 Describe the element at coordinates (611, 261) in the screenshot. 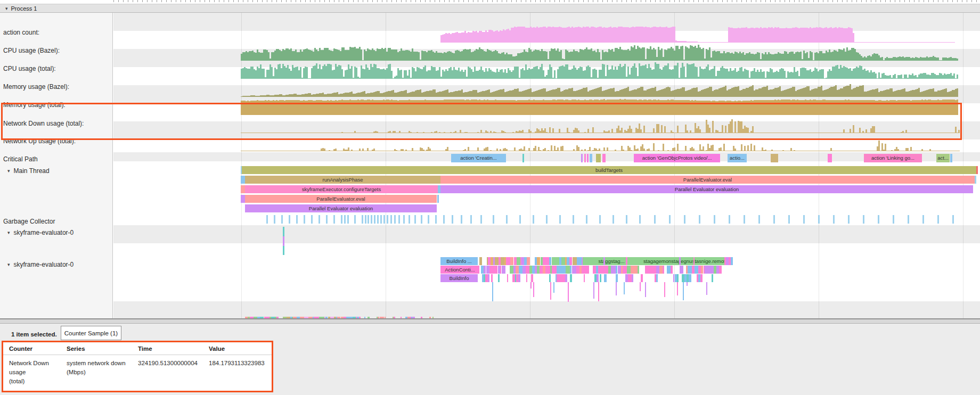

I see `evaluator-slice: staggstag...` at that location.